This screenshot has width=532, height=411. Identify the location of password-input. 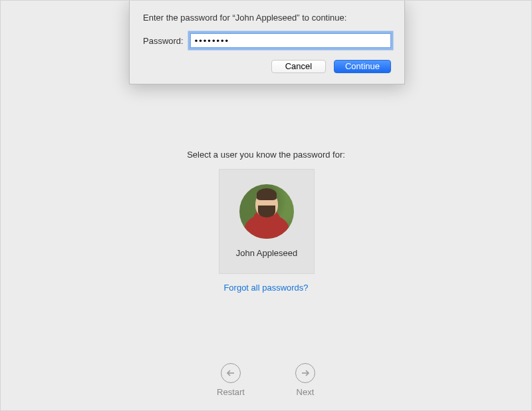
(291, 41).